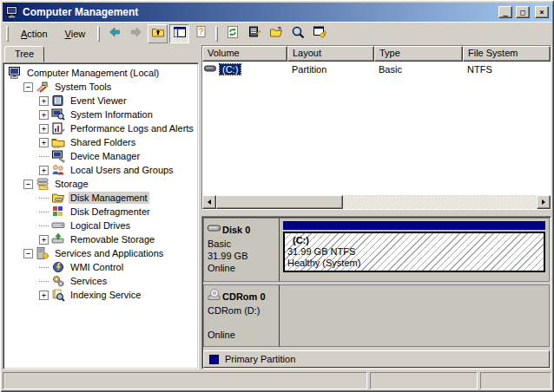 This screenshot has height=392, width=554. What do you see at coordinates (439, 202) in the screenshot?
I see `scrollbar-track` at bounding box center [439, 202].